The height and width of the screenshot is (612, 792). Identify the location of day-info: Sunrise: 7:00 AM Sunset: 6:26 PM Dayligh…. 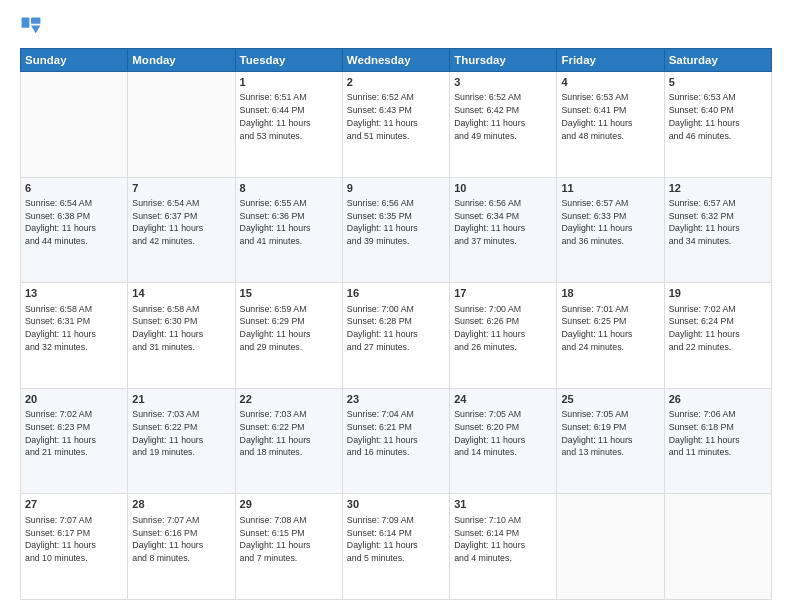
(503, 328).